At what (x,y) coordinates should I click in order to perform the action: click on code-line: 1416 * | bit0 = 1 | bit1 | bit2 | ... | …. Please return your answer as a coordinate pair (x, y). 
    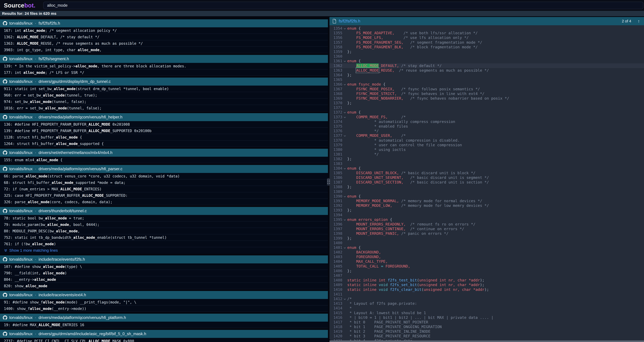
    Looking at the image, I should click on (487, 317).